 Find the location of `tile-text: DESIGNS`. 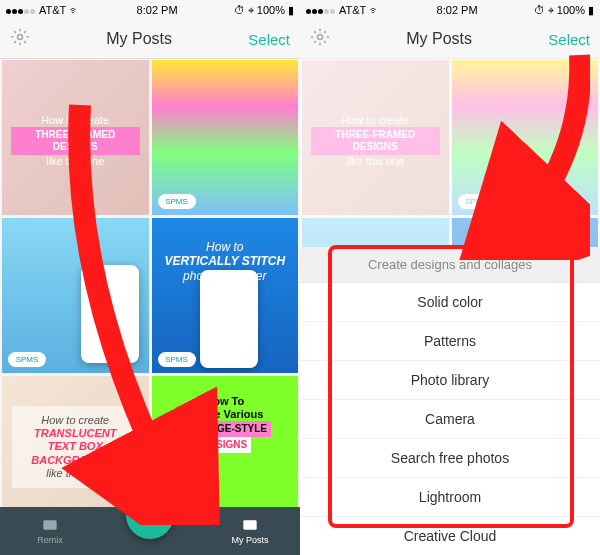

tile-text: DESIGNS is located at coordinates (224, 445).